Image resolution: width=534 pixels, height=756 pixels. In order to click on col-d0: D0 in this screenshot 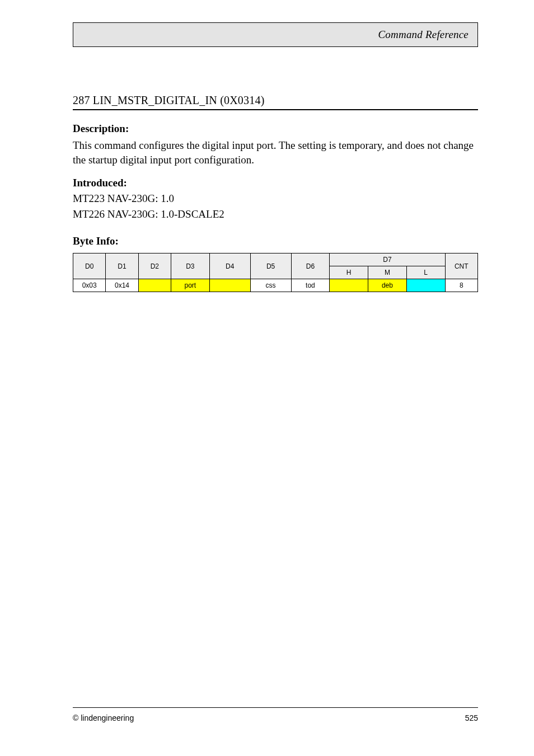, I will do `click(90, 266)`.